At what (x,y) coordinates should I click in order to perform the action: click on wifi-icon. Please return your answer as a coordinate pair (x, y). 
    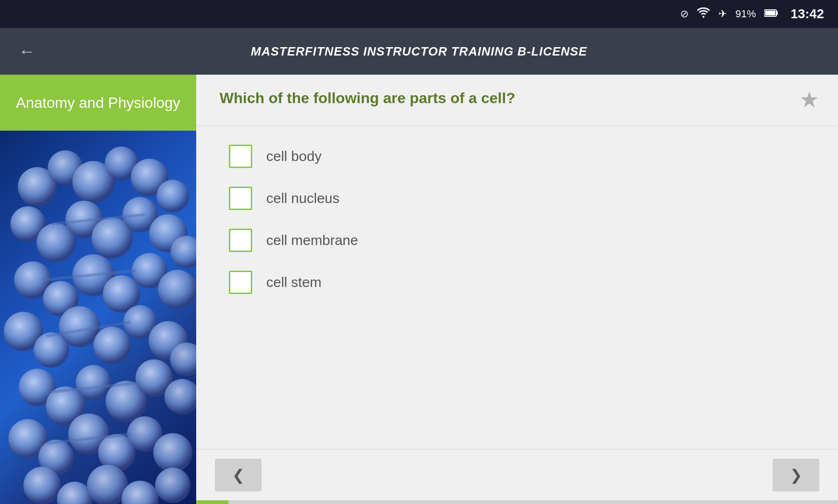
    Looking at the image, I should click on (703, 14).